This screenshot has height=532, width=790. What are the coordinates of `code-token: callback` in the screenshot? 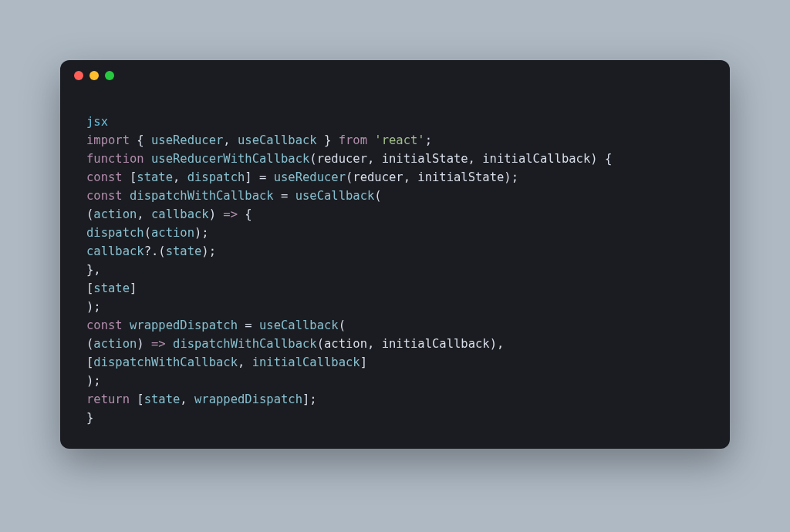 It's located at (116, 251).